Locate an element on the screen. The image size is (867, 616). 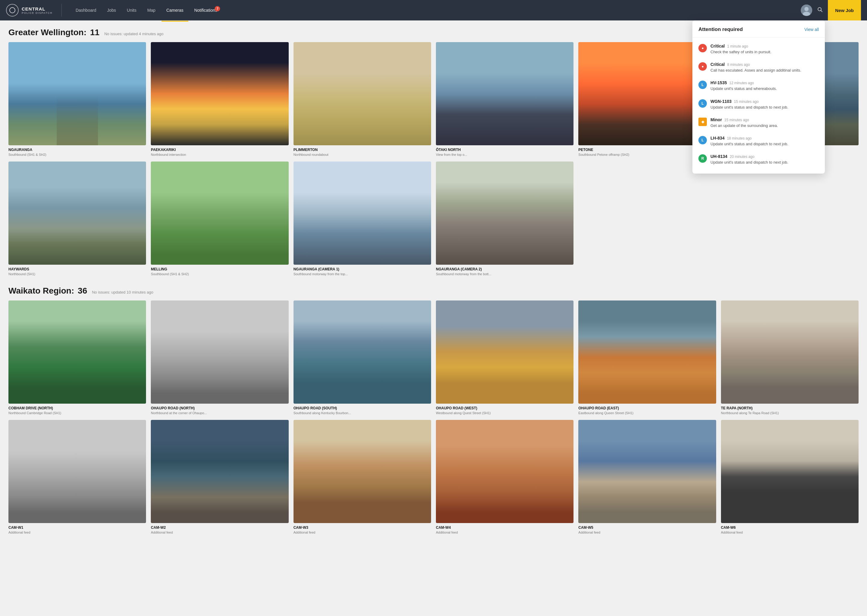
notification-item: L LH-834 18 minutes ago Update unit's st… is located at coordinates (758, 141).